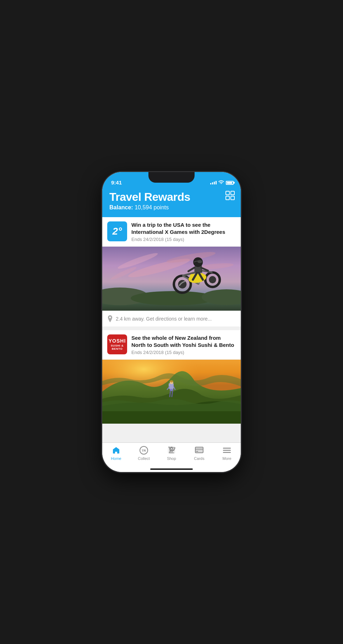  What do you see at coordinates (172, 319) in the screenshot?
I see `promo-1-location: 2.4 km away. Get directions or learn mor…` at bounding box center [172, 319].